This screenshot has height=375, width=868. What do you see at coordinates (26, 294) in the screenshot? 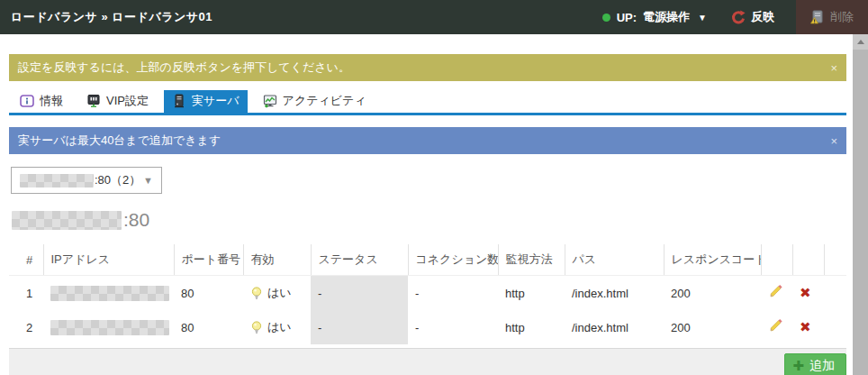
I see `cell-num: 1` at bounding box center [26, 294].